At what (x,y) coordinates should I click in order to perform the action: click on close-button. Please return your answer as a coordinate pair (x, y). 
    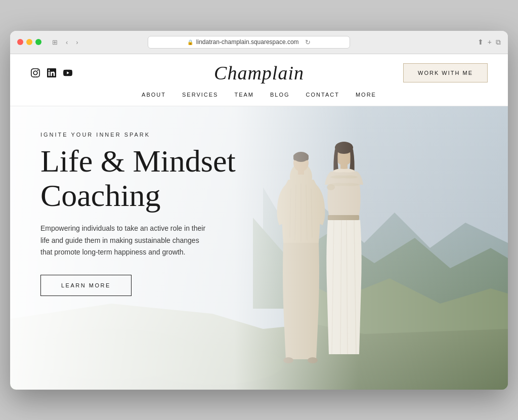
    Looking at the image, I should click on (20, 42).